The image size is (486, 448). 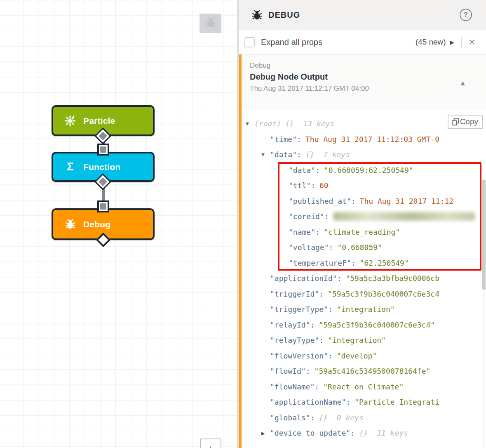 What do you see at coordinates (463, 83) in the screenshot?
I see `collapse-icon: ▲` at bounding box center [463, 83].